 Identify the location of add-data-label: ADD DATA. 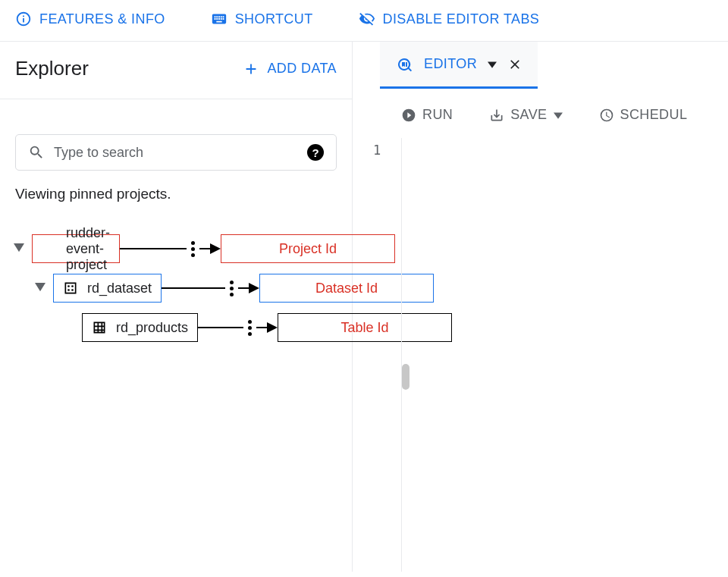
(302, 68).